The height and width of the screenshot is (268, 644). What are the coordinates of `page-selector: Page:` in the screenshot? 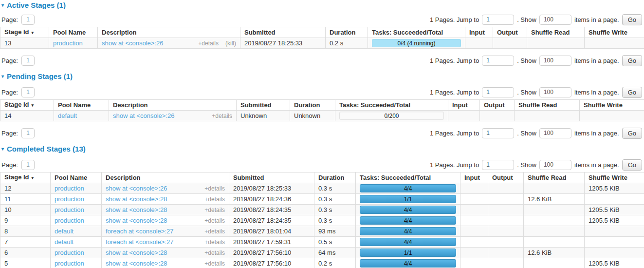 It's located at (18, 60).